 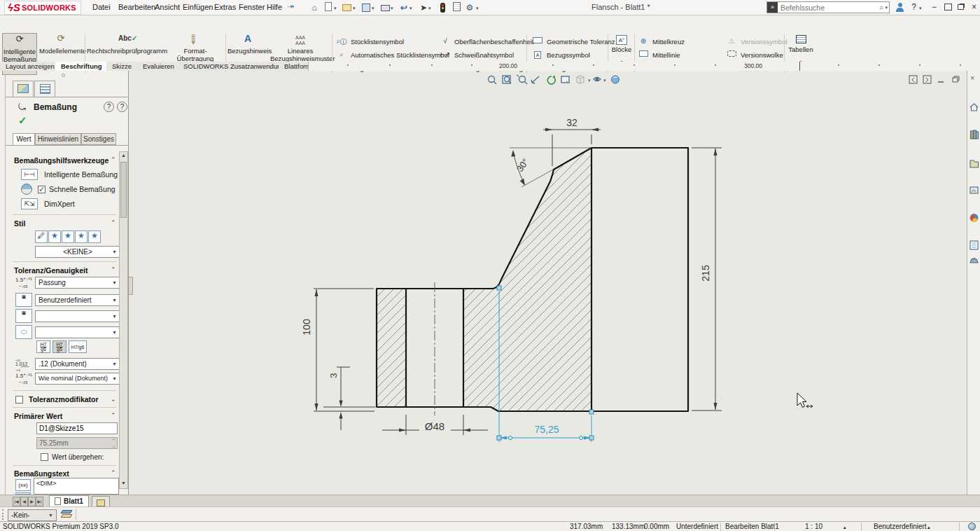 What do you see at coordinates (101, 502) in the screenshot?
I see `add-sheet-tab` at bounding box center [101, 502].